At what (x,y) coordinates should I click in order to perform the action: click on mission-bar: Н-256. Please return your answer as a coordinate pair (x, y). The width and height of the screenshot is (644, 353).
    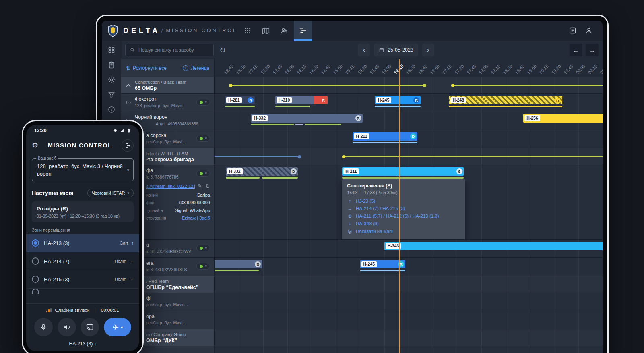
    Looking at the image, I should click on (563, 118).